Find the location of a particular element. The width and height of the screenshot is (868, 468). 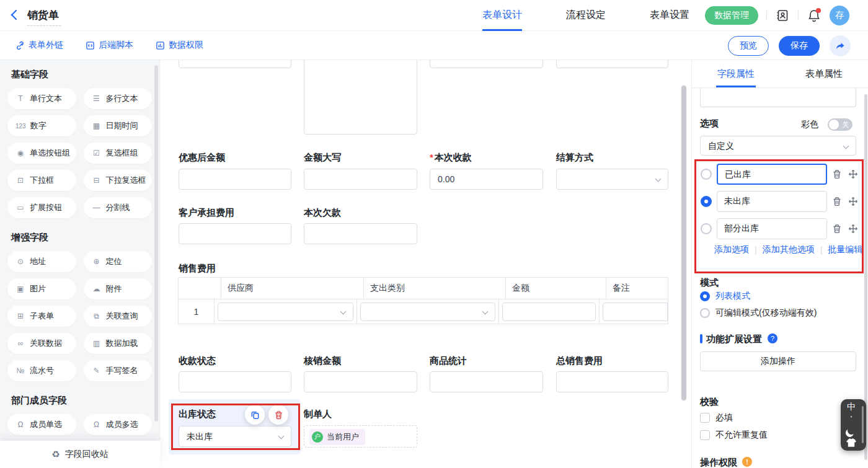

form-external-link: 表单外链 is located at coordinates (40, 45).